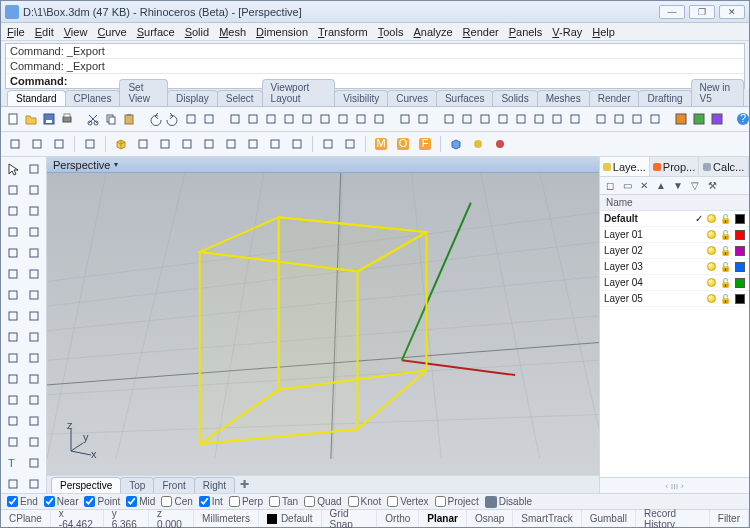 The width and height of the screenshot is (750, 528). I want to click on tool-tab-render: Render, so click(614, 98).